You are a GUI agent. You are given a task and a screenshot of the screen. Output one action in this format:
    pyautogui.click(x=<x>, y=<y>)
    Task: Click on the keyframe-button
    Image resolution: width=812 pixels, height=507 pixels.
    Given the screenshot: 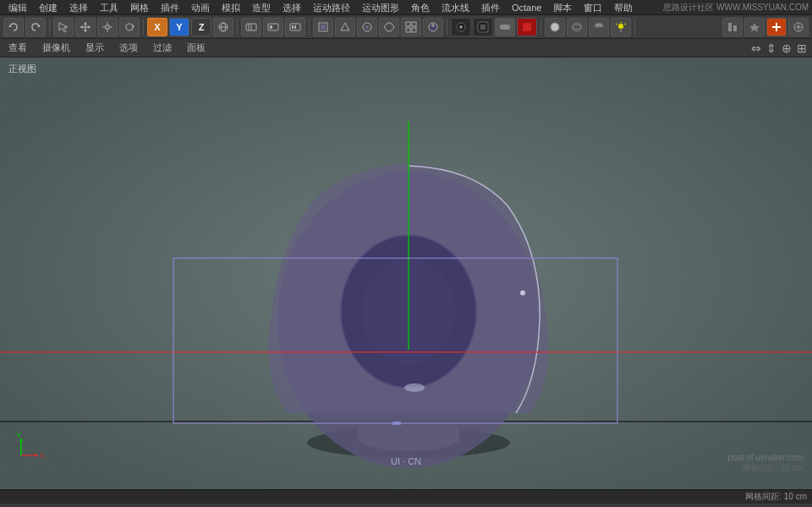 What is the action you would take?
    pyautogui.click(x=251, y=27)
    